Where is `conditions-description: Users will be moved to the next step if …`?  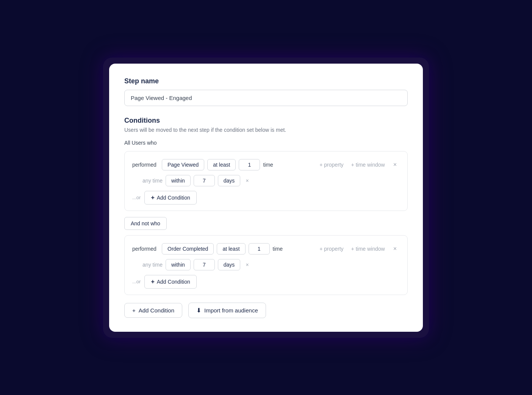 conditions-description: Users will be moved to the next step if … is located at coordinates (266, 130).